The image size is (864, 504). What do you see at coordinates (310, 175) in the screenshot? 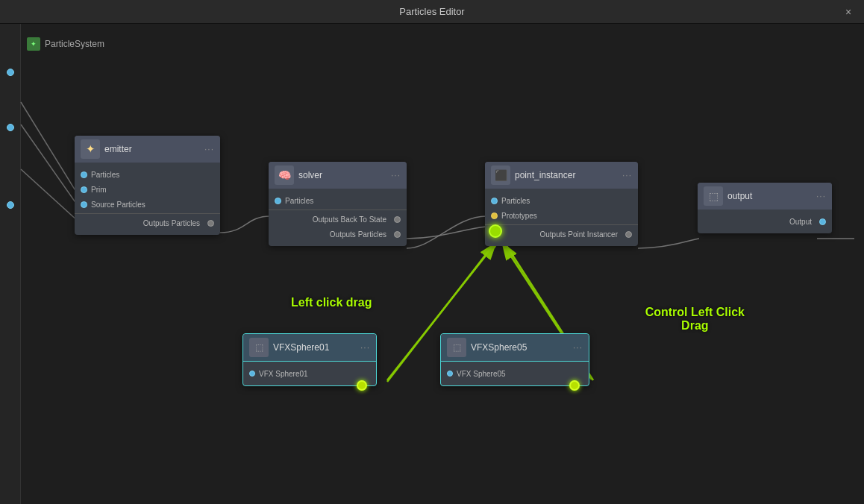
I see `solver-title: solver` at bounding box center [310, 175].